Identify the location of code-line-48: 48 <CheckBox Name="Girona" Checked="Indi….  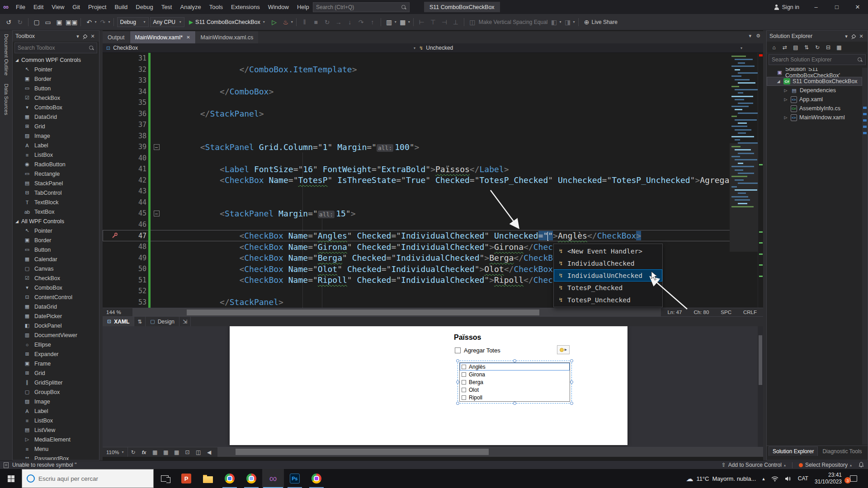
(433, 247).